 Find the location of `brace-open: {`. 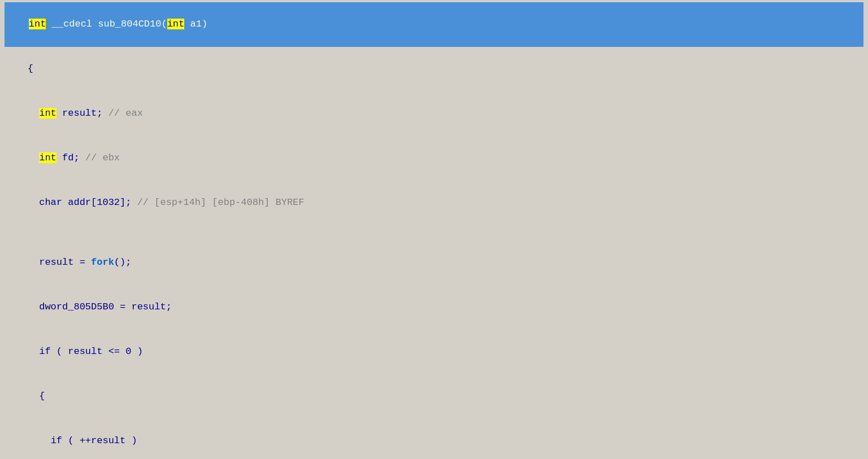

brace-open: { is located at coordinates (31, 69).